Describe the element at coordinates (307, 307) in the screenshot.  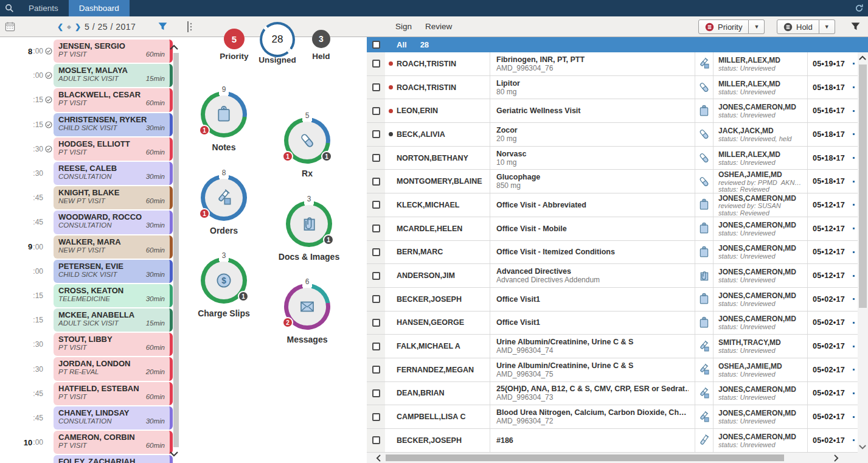
I see `messages-widget: 62` at that location.